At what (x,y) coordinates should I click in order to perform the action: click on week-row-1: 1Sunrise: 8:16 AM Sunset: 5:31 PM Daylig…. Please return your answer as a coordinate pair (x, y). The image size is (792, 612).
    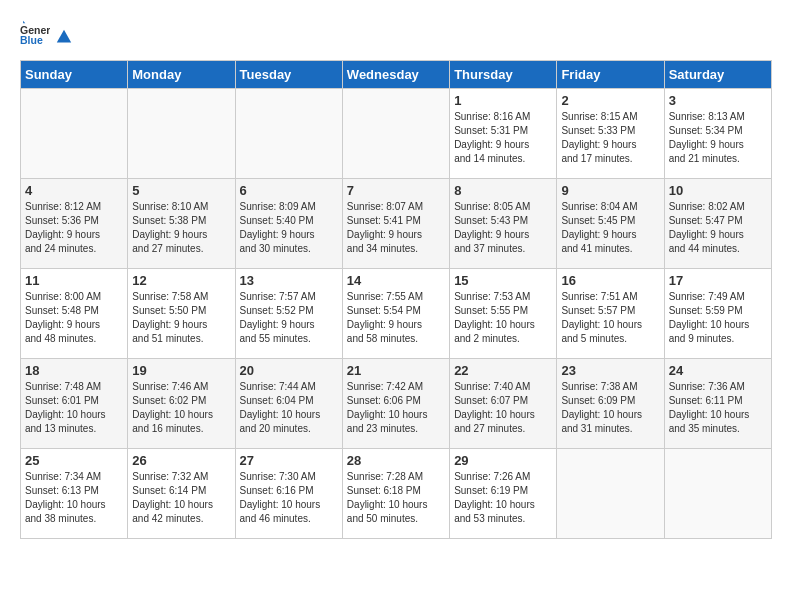
    Looking at the image, I should click on (396, 134).